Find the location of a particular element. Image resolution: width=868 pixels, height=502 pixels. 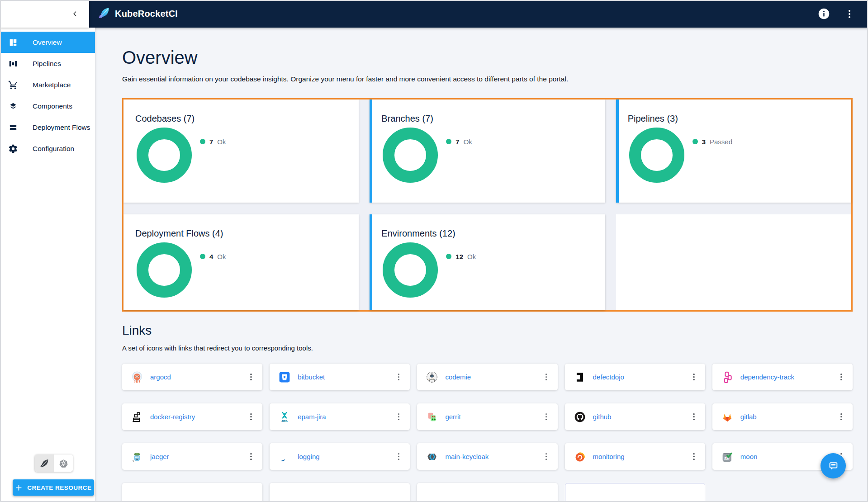

monitoring-icon is located at coordinates (580, 457).